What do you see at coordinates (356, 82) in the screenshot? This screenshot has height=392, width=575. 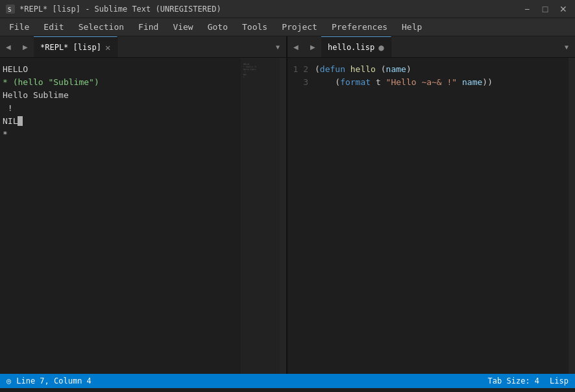 I see `format-kw: format` at bounding box center [356, 82].